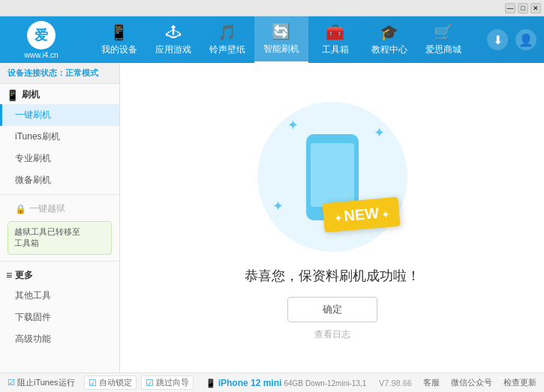  What do you see at coordinates (60, 318) in the screenshot?
I see `sidebar-item-download-firmware: 下载固件` at bounding box center [60, 318].